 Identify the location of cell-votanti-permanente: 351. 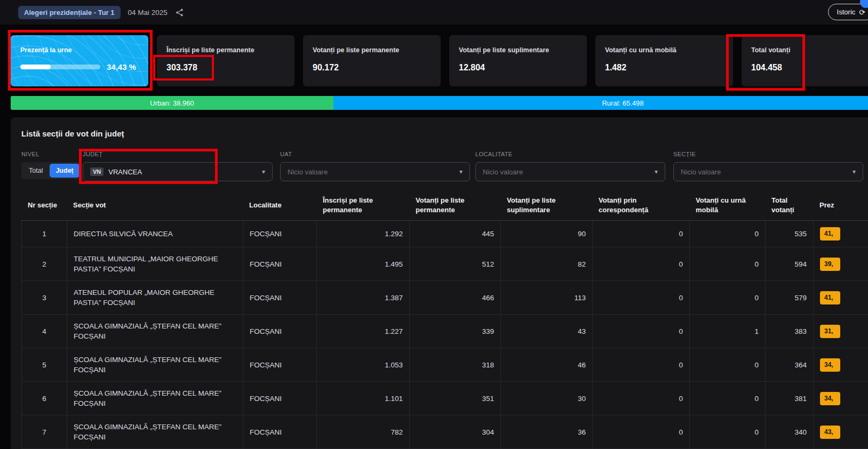
(456, 398).